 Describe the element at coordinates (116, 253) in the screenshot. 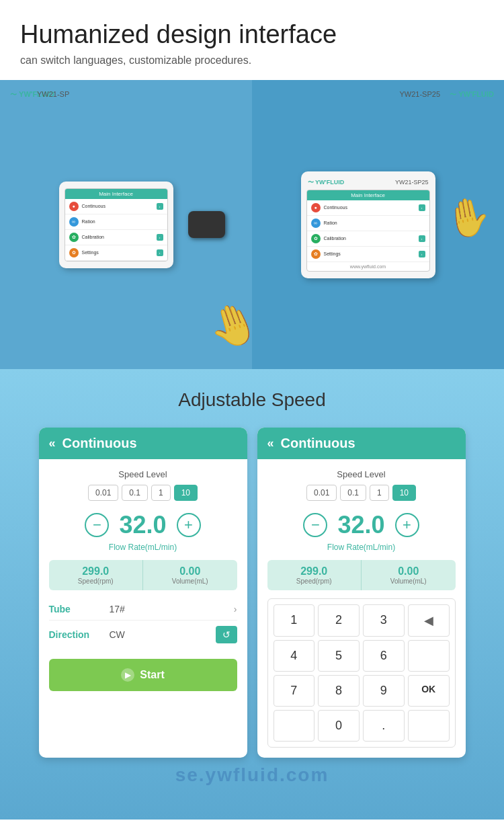

I see `screen-item-settings: ✿ Settings ›` at that location.